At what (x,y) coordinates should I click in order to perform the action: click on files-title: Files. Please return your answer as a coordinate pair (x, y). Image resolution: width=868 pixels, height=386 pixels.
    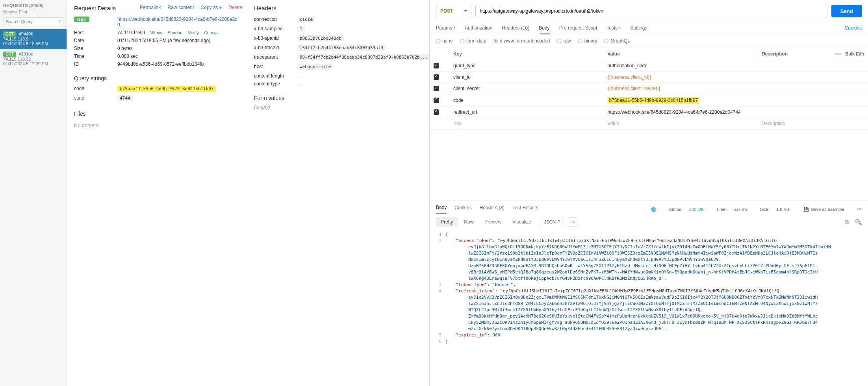
    Looking at the image, I should click on (158, 114).